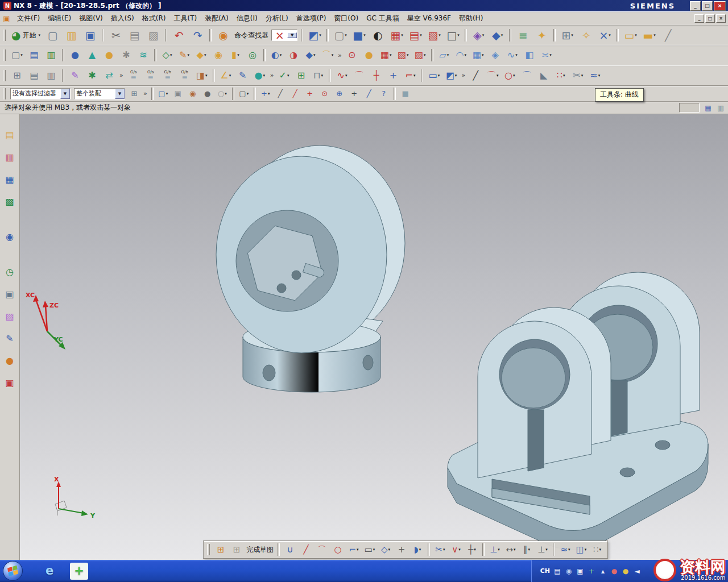 Image resolution: width=728 pixels, height=582 pixels. What do you see at coordinates (284, 35) in the screenshot?
I see `command-finder-box: ×▼` at bounding box center [284, 35].